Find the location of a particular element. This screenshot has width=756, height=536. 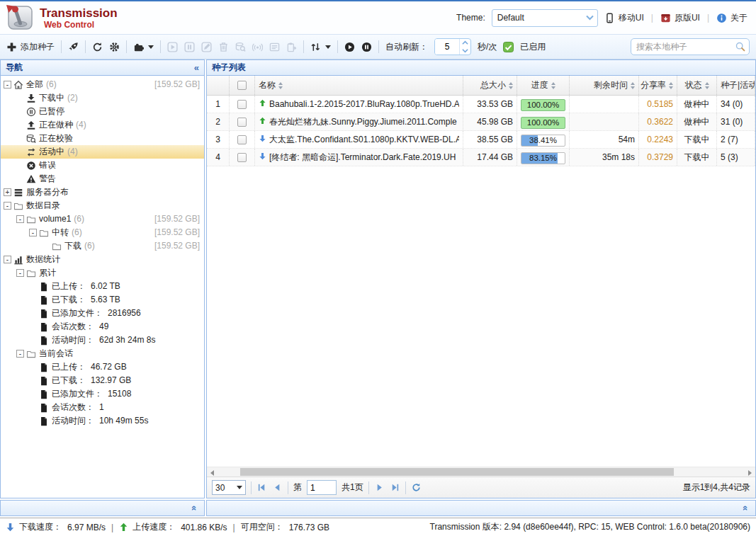

search-input is located at coordinates (690, 47).